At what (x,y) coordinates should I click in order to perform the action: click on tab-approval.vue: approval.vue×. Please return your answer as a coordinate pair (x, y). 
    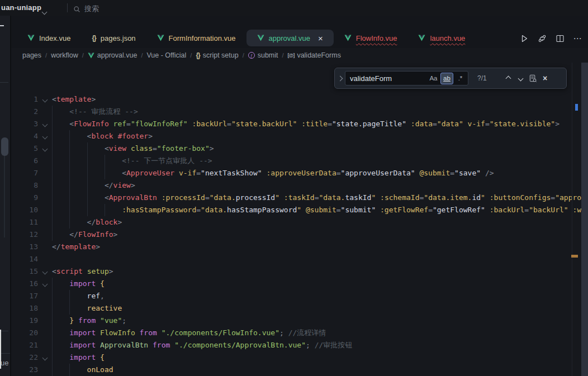
    Looking at the image, I should click on (290, 38).